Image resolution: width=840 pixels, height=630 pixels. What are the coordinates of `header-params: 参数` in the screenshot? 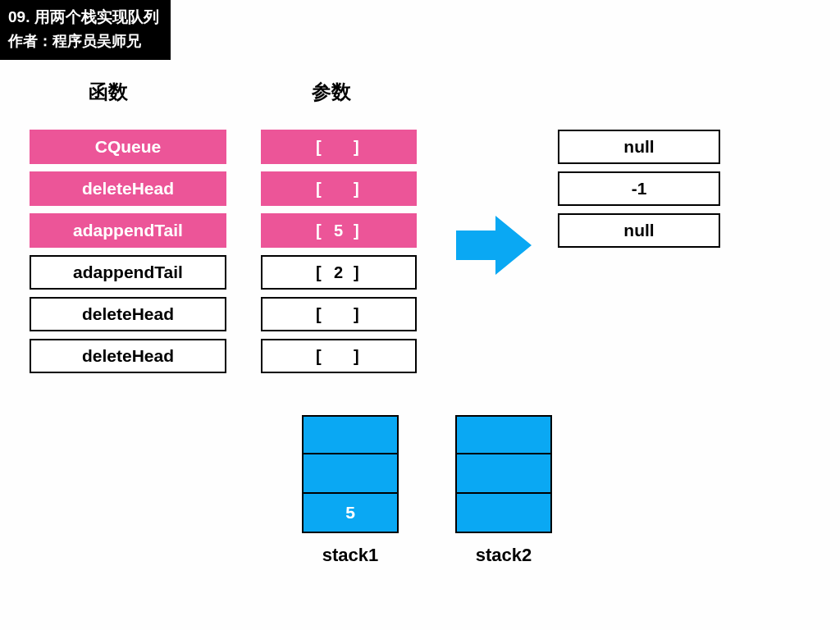 It's located at (331, 92).